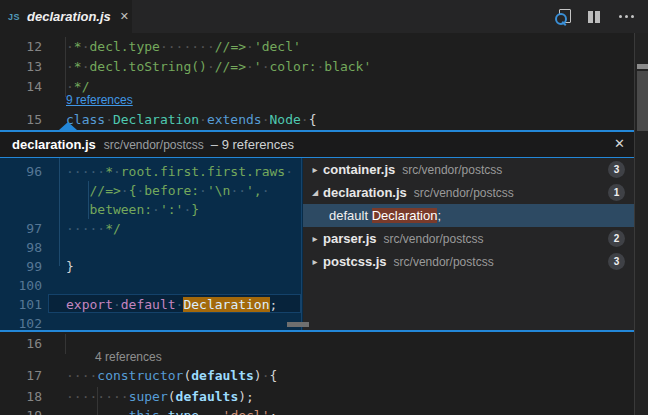  I want to click on tab-declaration-js: JS declaration.js ✕, so click(66, 16).